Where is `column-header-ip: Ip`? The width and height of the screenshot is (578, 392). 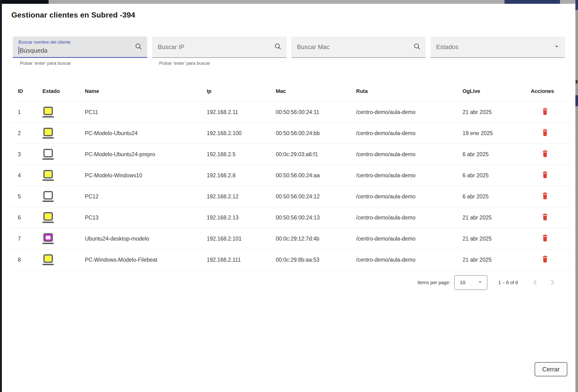
column-header-ip: Ip is located at coordinates (235, 91).